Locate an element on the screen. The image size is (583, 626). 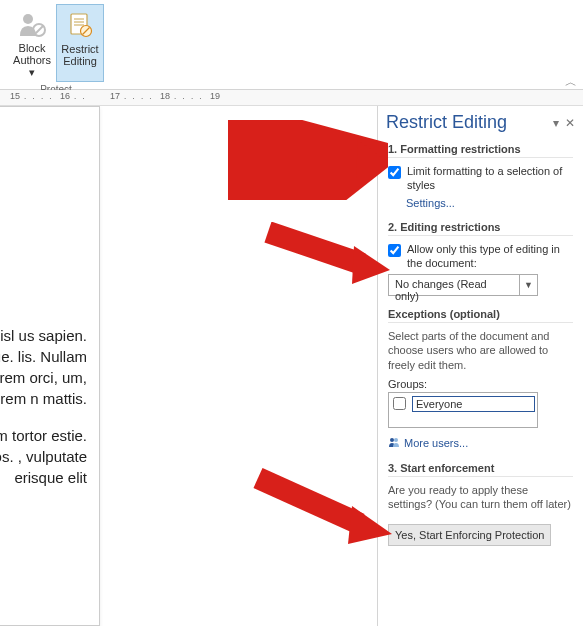
chevron-down-icon: ▼ is located at coordinates (528, 285).